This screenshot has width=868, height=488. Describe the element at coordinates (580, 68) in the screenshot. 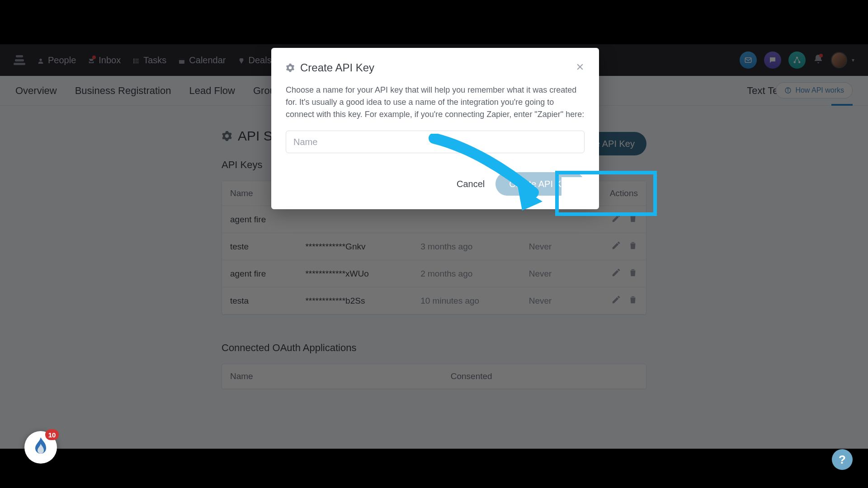

I see `modal-close-button` at that location.